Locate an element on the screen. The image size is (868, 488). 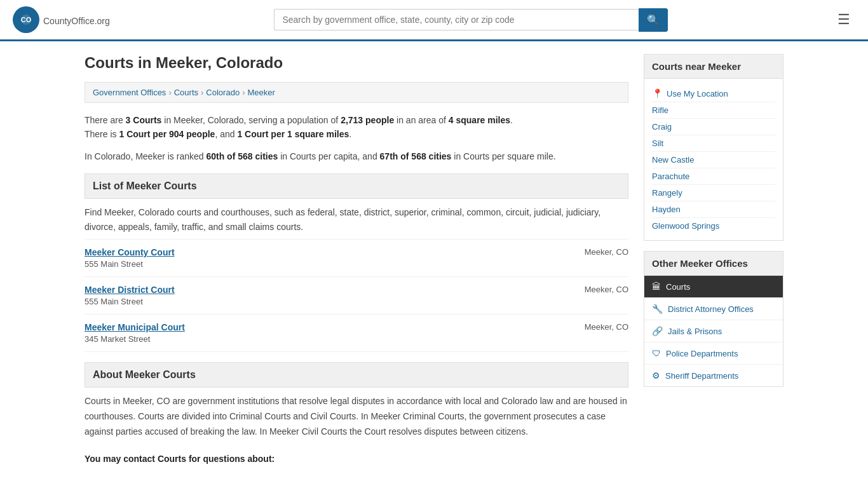
nearby-section-title: Courts near Meeker is located at coordinates (714, 66).